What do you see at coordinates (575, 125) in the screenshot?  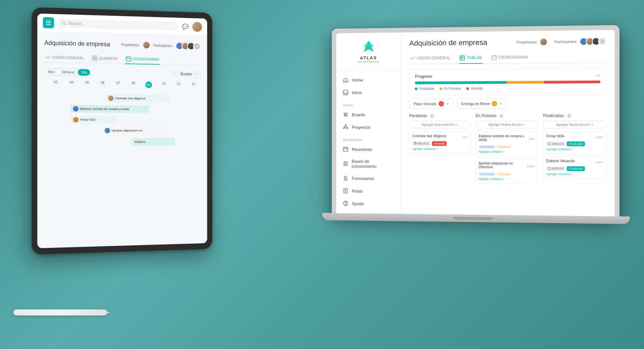 I see `add-action-finalizadas: Agregar Nueva Acción +` at bounding box center [575, 125].